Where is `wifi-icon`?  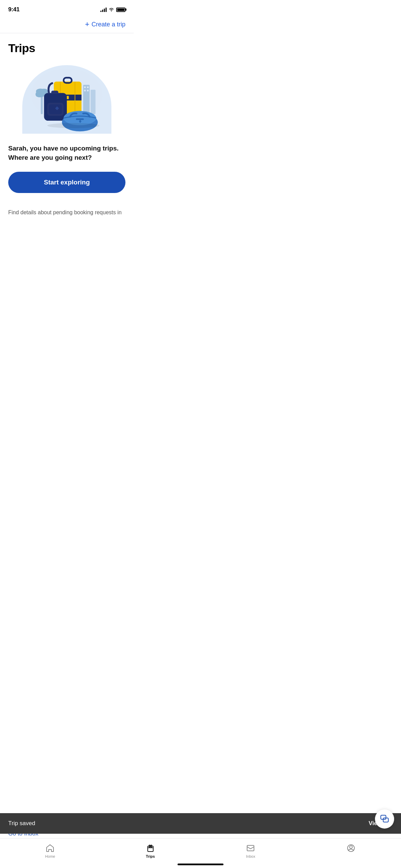
wifi-icon is located at coordinates (111, 10).